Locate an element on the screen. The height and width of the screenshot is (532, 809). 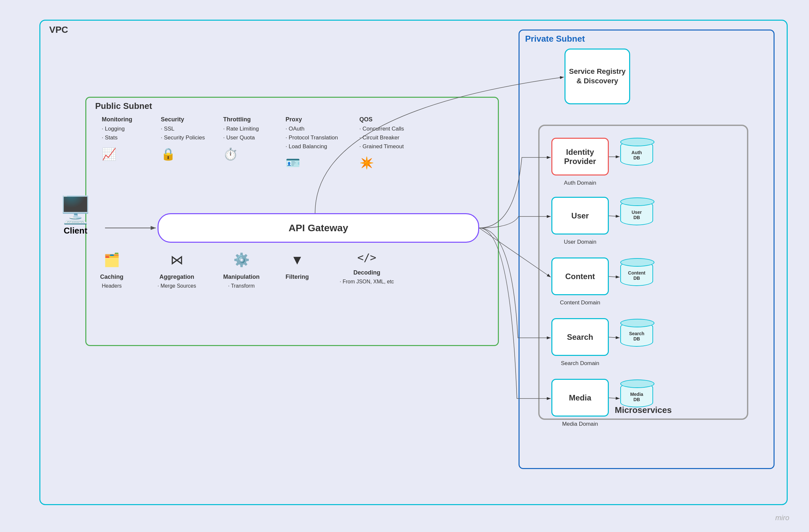
feature-decoding: </> Decoding · From JSON, XML, etc is located at coordinates (367, 268).